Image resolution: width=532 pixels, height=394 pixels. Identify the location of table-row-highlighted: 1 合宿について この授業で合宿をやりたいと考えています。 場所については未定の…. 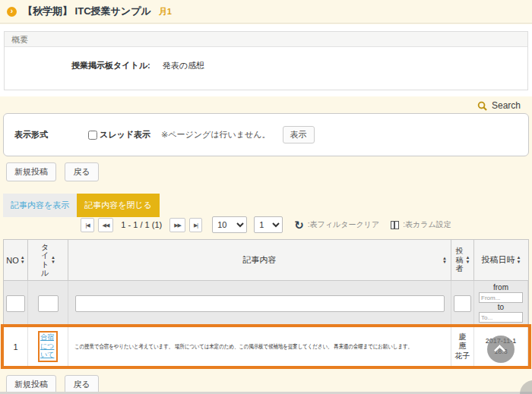
(266, 346).